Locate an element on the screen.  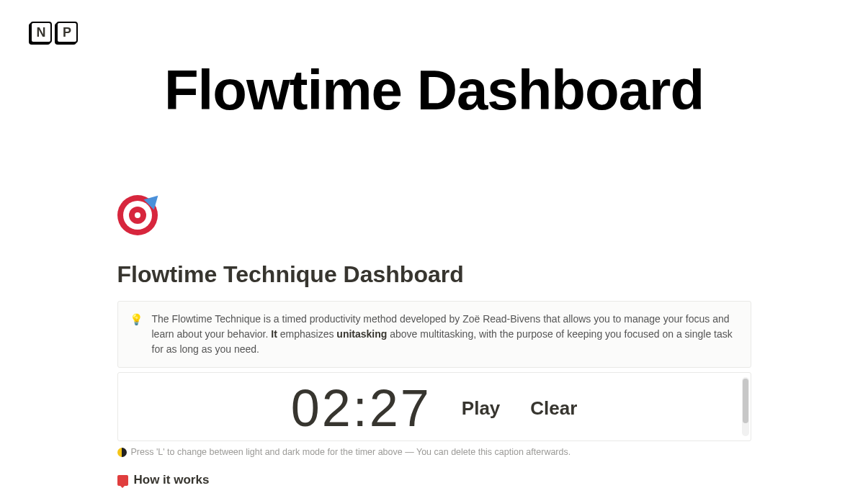
logo-letter-n: N is located at coordinates (41, 32).